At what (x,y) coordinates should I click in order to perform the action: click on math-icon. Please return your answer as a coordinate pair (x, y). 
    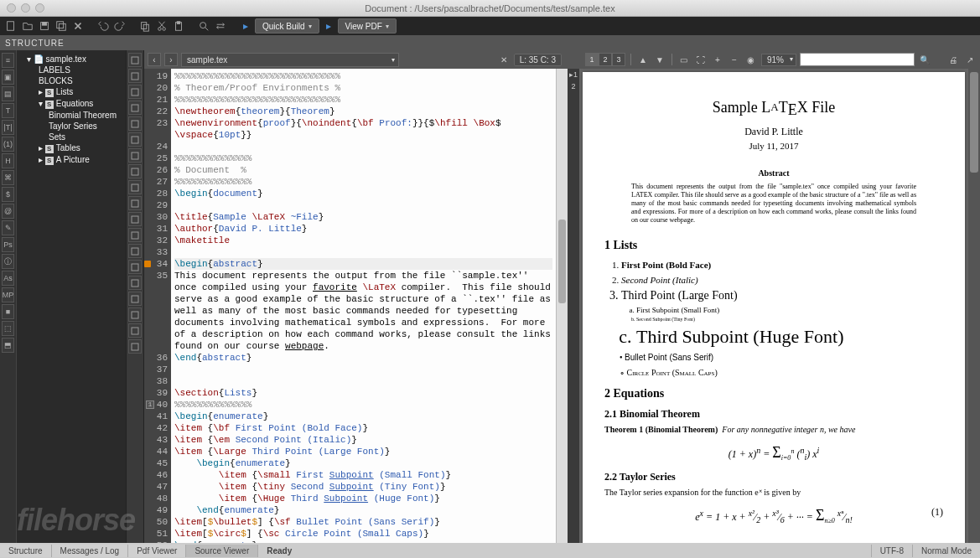
    Looking at the image, I should click on (135, 283).